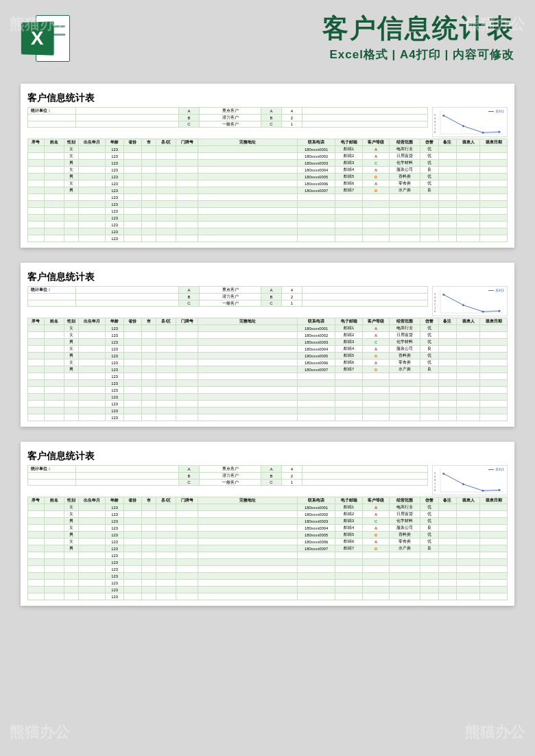 Image resolution: width=535 pixels, height=756 pixels. What do you see at coordinates (495, 732) in the screenshot?
I see `watermark: 熊猫办公` at bounding box center [495, 732].